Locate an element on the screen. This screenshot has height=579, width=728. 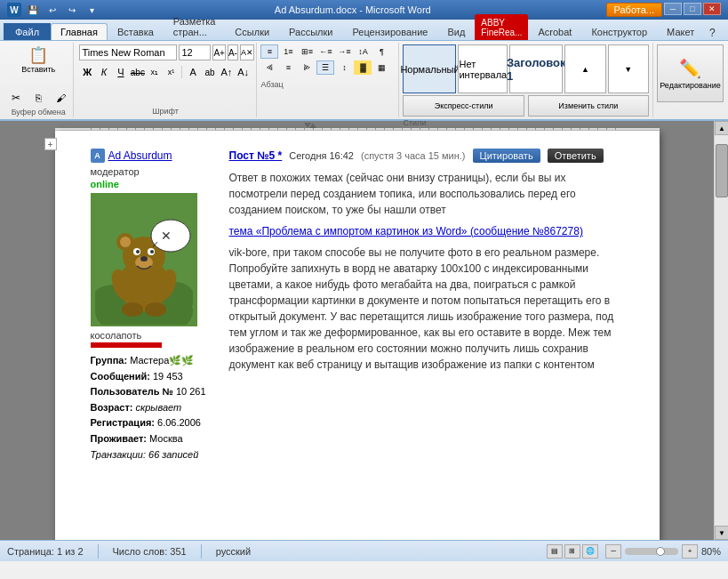
tab-abbyy: ABBY FineRea... is located at coordinates (501, 27).